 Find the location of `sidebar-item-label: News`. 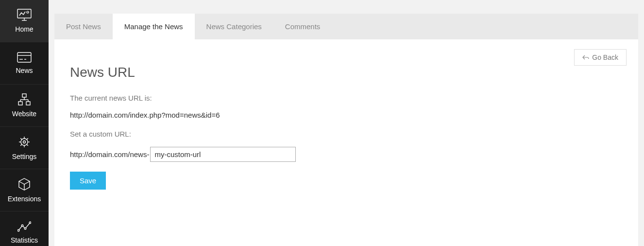

sidebar-item-label: News is located at coordinates (24, 70).